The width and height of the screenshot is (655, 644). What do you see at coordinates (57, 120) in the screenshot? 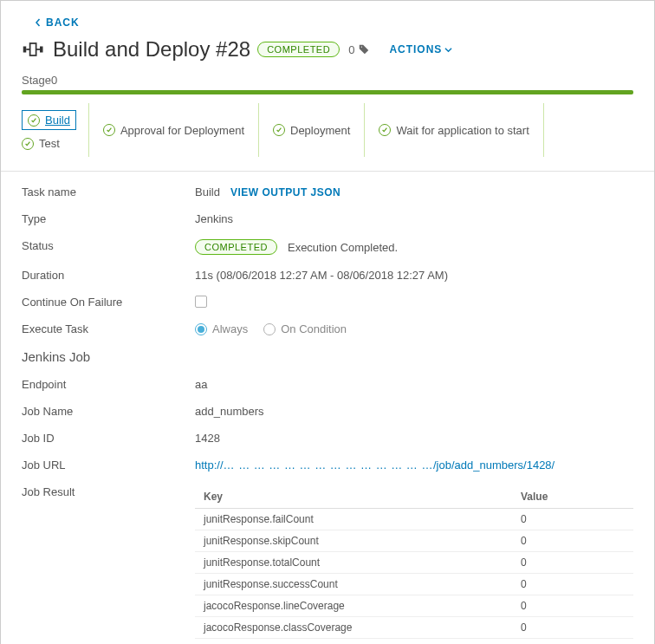
I see `task-label: Build` at bounding box center [57, 120].